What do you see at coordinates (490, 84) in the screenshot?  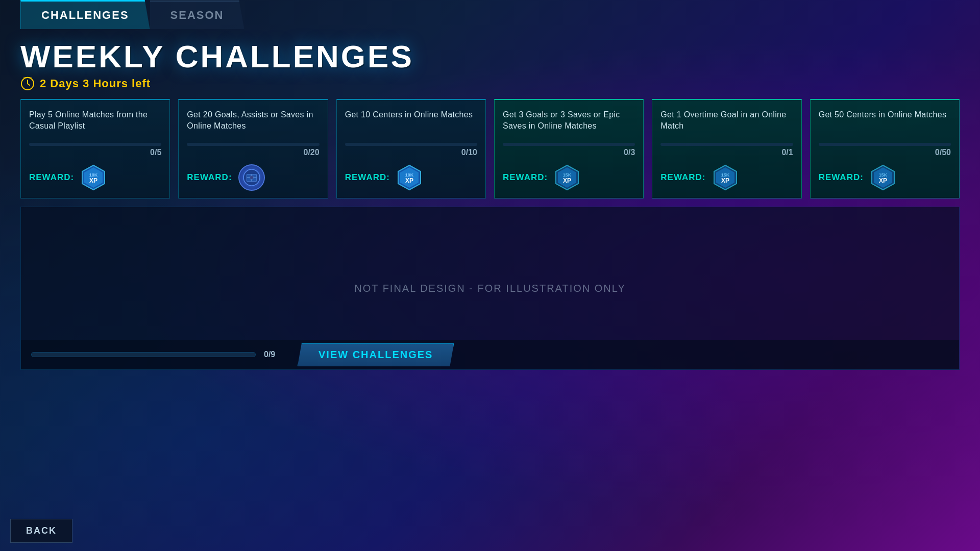 I see `timer-row: 2 Days 3 Hours left` at bounding box center [490, 84].